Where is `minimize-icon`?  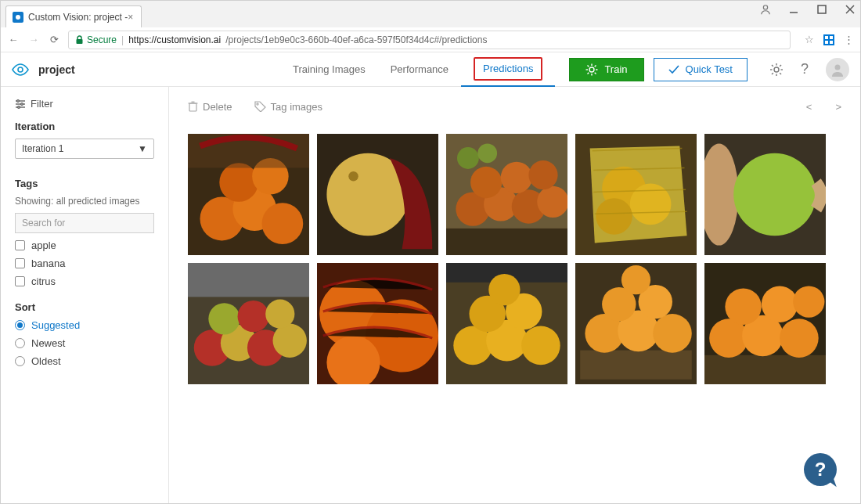
minimize-icon is located at coordinates (794, 9).